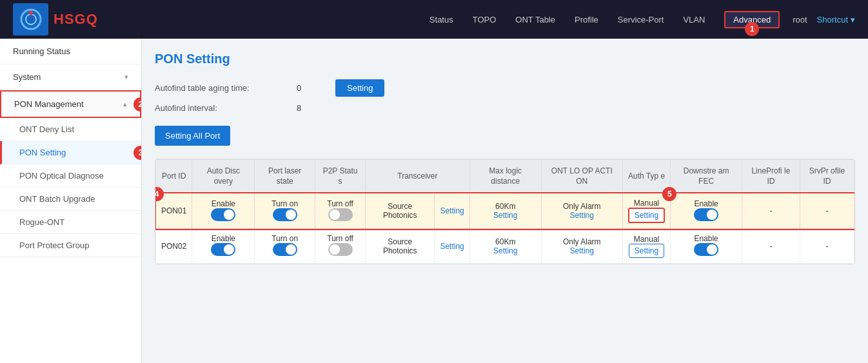 This screenshot has width=868, height=363. What do you see at coordinates (707, 177) in the screenshot?
I see `col-downstream: Downstre am FEC` at bounding box center [707, 177].